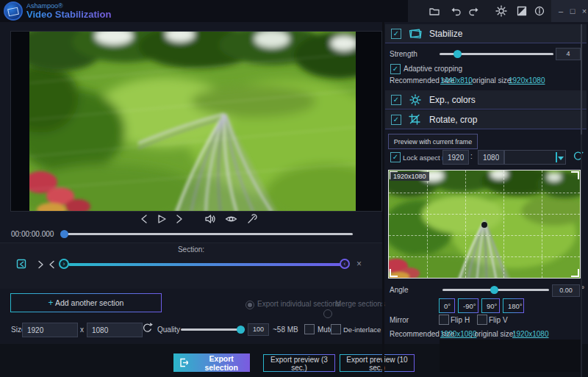 This screenshot has width=588, height=377. What do you see at coordinates (511, 356) in the screenshot?
I see `secondary-preview-panel` at bounding box center [511, 356].